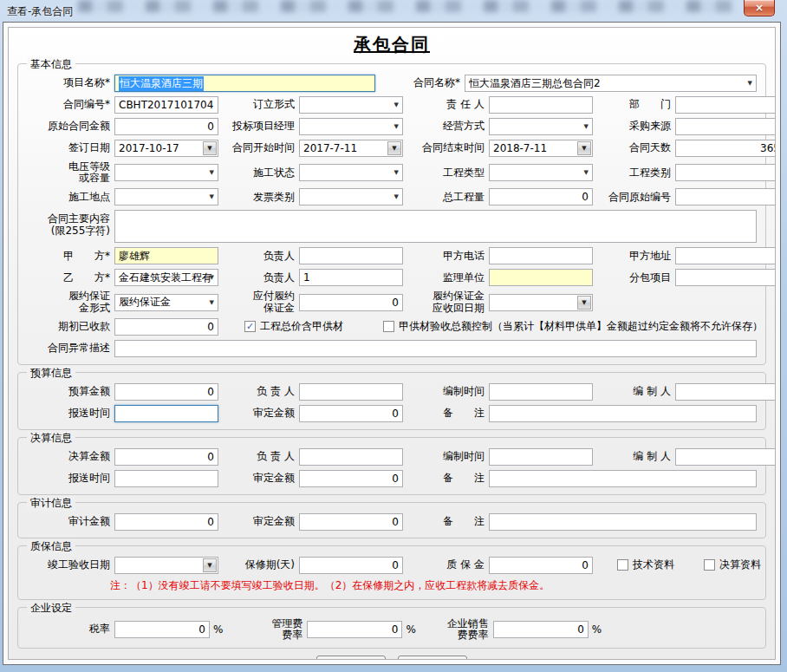 This screenshot has width=787, height=672. I want to click on checkbox-final-data: 决算资料, so click(732, 565).